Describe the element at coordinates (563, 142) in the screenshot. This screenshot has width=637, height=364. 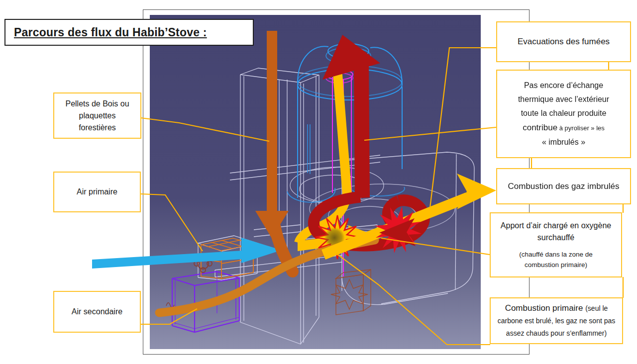
I see `pas-encore-line5: « imbrulés »` at that location.